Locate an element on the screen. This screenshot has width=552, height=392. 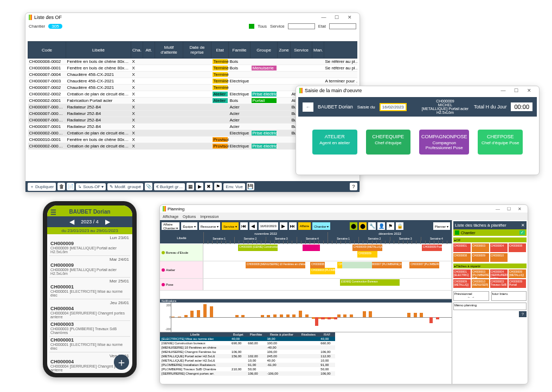
nav-prev-icon: ◀ is located at coordinates (253, 226).